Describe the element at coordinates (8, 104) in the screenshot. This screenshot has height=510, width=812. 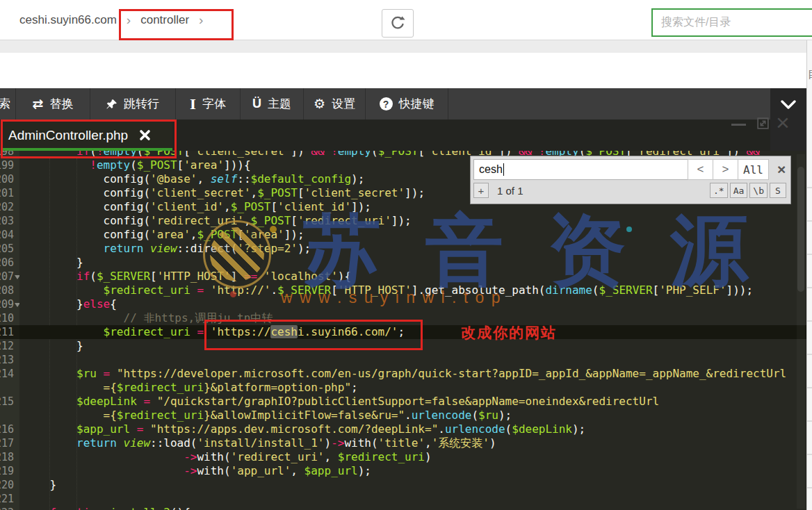
I see `toolbar-item-search: 搜索` at that location.